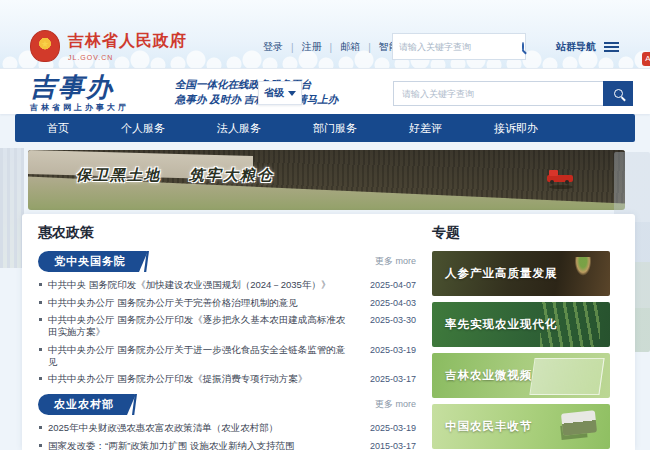  What do you see at coordinates (256, 100) in the screenshot?
I see `tagline-line2: 急事办 及时办 吉林人的事情马上办` at bounding box center [256, 100].